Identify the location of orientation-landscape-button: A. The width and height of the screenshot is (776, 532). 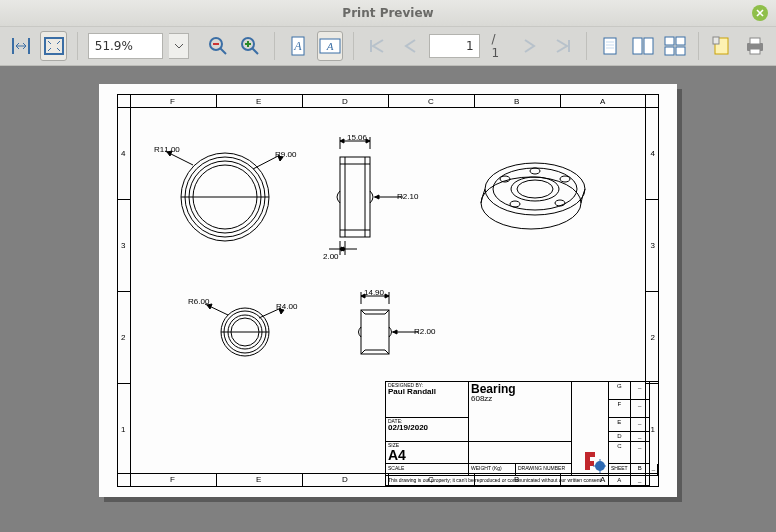
(330, 46).